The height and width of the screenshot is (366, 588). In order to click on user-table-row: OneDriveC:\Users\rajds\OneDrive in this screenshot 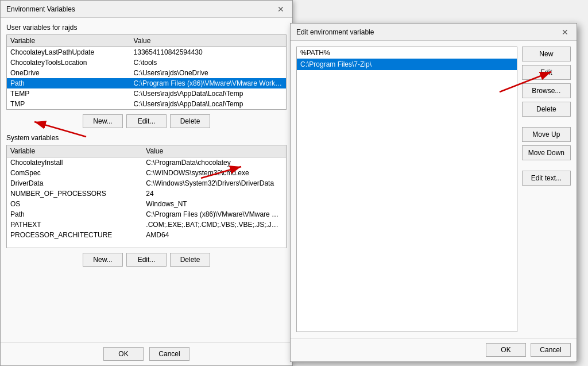, I will do `click(146, 73)`.